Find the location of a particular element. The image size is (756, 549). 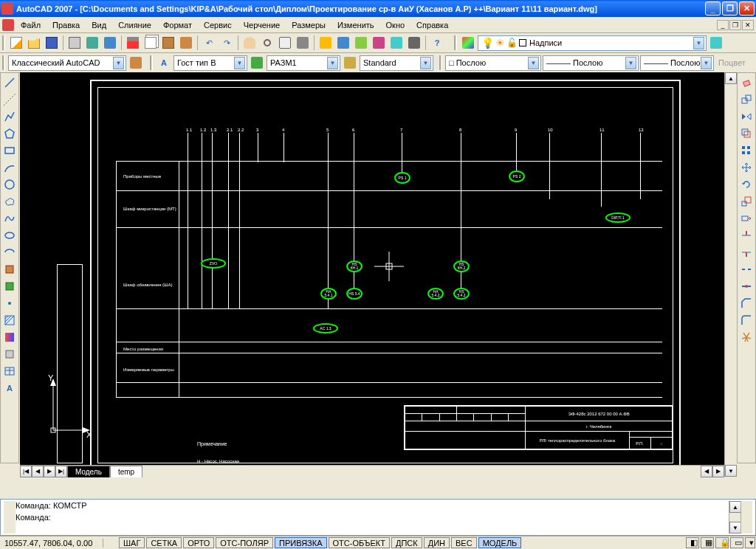

match-button is located at coordinates (186, 43).